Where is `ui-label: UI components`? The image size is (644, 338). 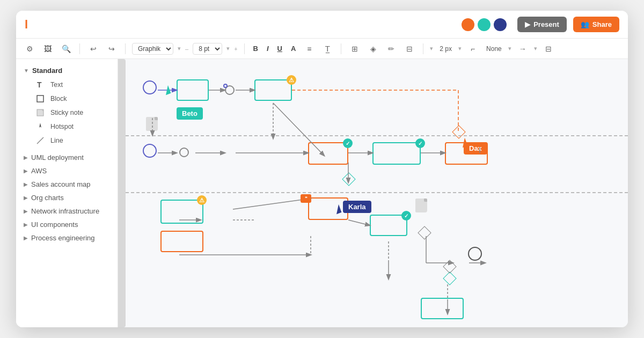 ui-label: UI components is located at coordinates (55, 224).